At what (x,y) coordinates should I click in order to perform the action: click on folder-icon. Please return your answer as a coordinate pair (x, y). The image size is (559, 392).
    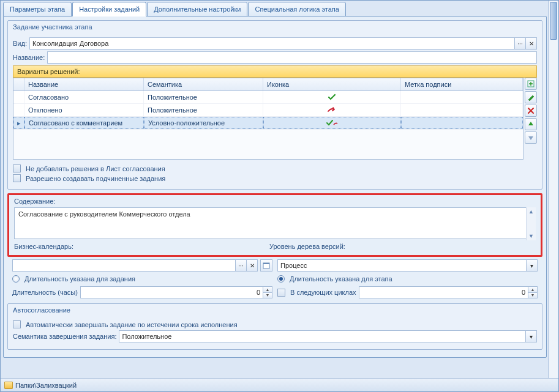
    Looking at the image, I should click on (9, 385).